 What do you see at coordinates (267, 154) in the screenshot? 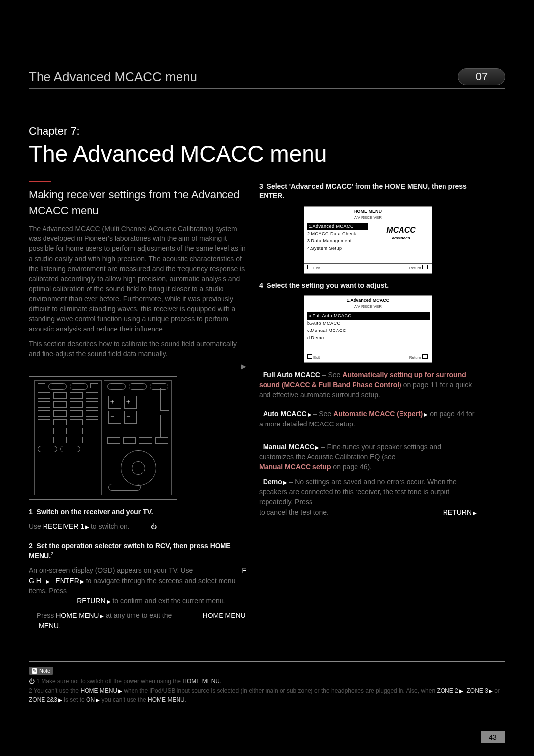
I see `chapter-title: The Advanced MCACC menu` at bounding box center [267, 154].